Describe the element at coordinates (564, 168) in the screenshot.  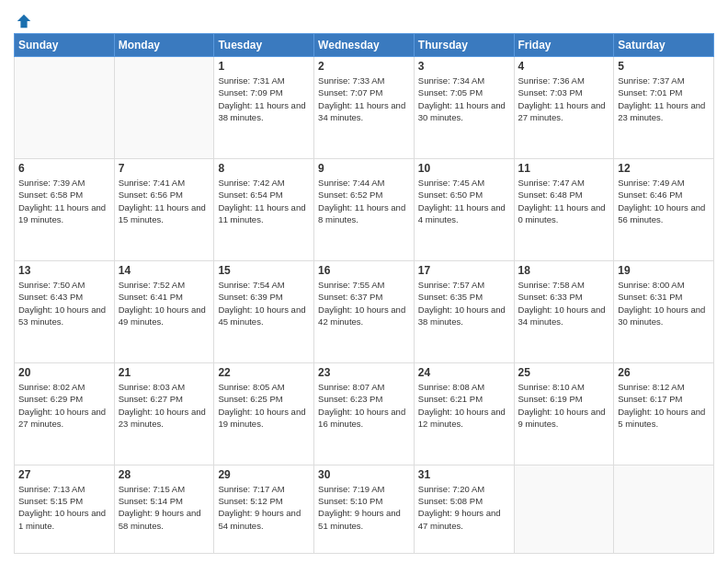
I see `day-number: 11` at that location.